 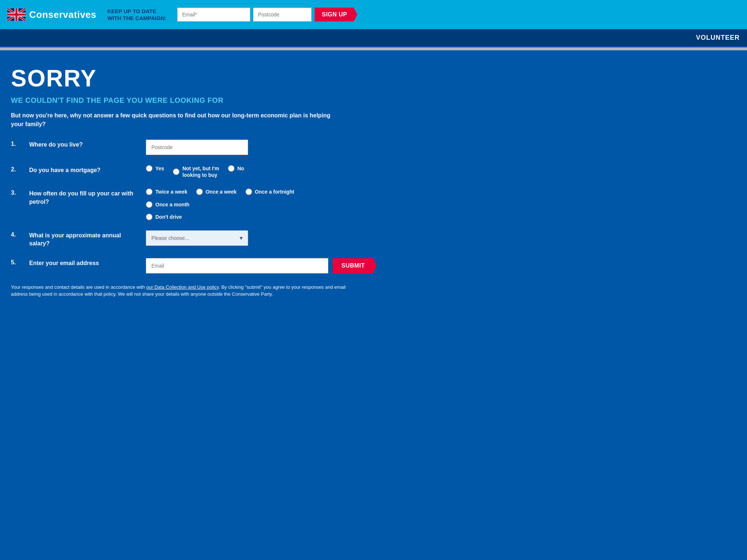 What do you see at coordinates (171, 192) in the screenshot?
I see `q3-twice-label: Twice a week` at bounding box center [171, 192].